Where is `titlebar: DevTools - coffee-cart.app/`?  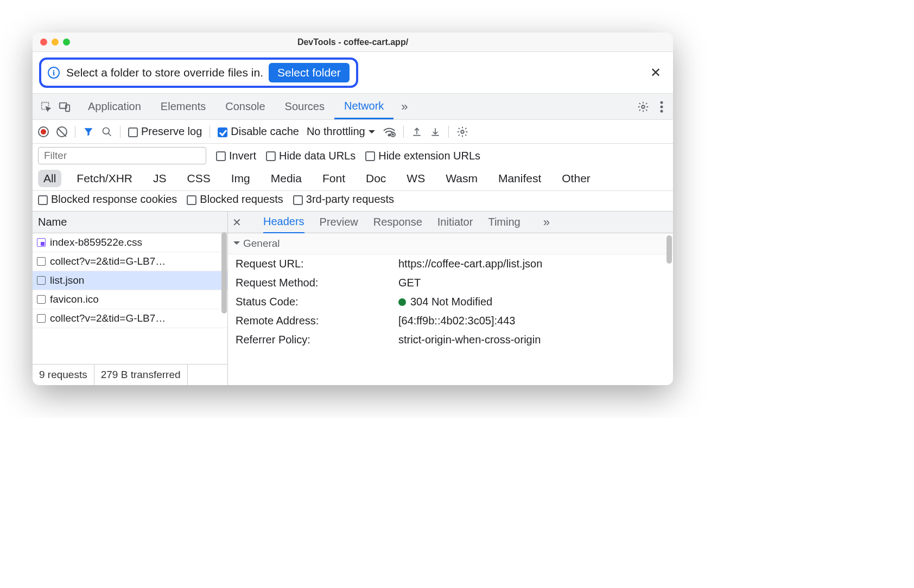 titlebar: DevTools - coffee-cart.app/ is located at coordinates (353, 42).